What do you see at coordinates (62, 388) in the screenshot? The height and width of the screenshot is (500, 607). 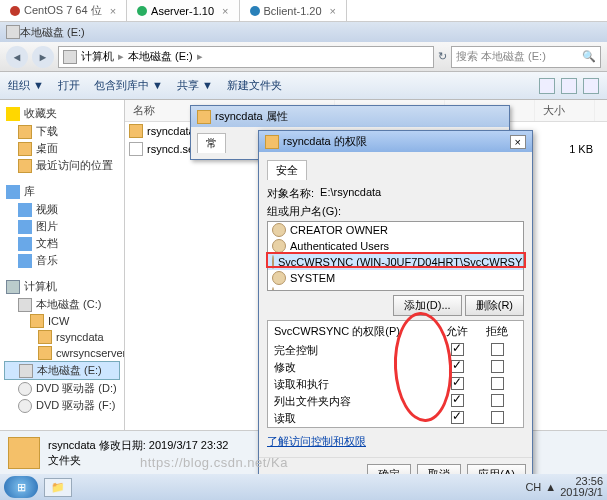 I see `tree-item: DVD 驱动器 (D:)` at bounding box center [62, 388].